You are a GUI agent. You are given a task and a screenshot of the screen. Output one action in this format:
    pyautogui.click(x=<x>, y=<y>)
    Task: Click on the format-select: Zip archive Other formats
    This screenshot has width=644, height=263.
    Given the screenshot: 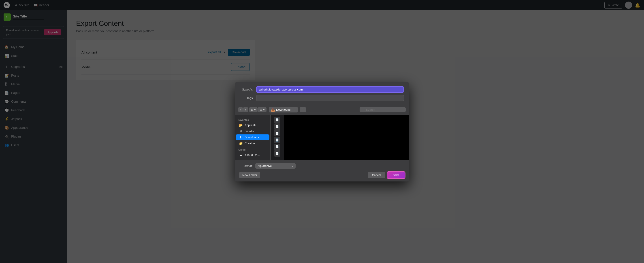 What is the action you would take?
    pyautogui.click(x=276, y=166)
    